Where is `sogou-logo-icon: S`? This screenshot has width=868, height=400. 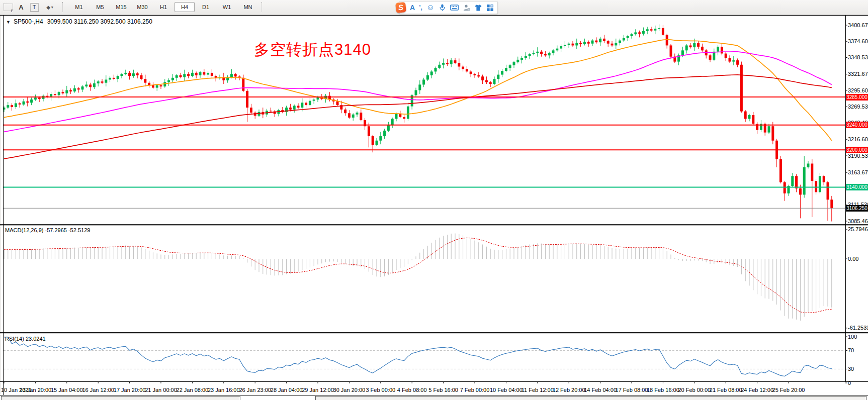
sogou-logo-icon: S is located at coordinates (401, 8).